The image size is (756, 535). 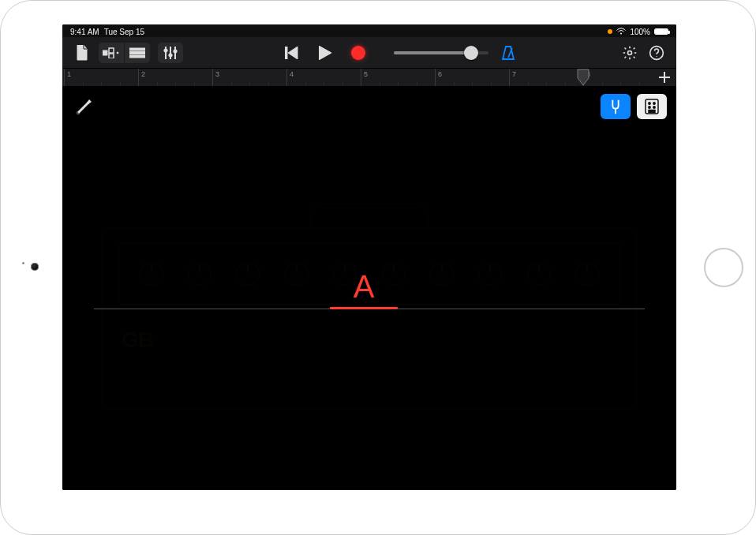 What do you see at coordinates (630, 53) in the screenshot?
I see `settings-gear-icon` at bounding box center [630, 53].